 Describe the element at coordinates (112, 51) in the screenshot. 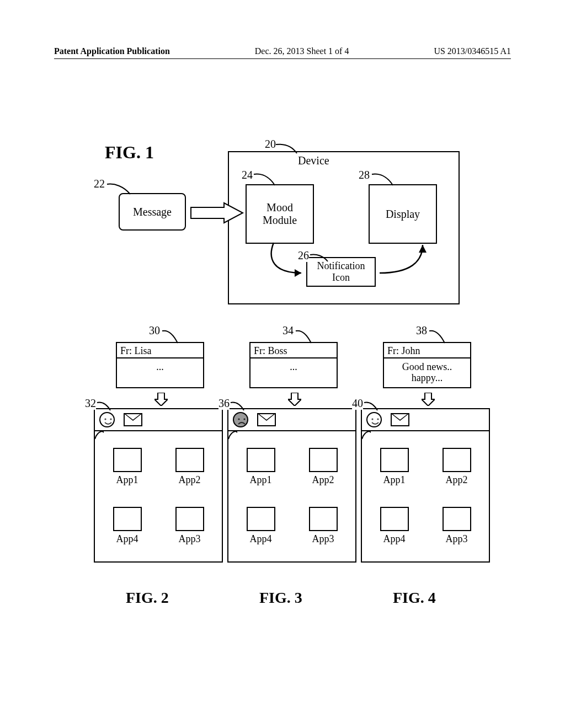

I see `header-title: Patent Application Publication` at that location.